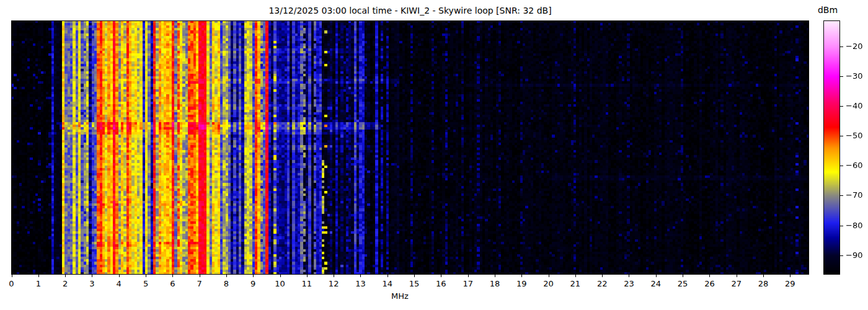  What do you see at coordinates (549, 284) in the screenshot?
I see `x-tick-label: 20` at bounding box center [549, 284].